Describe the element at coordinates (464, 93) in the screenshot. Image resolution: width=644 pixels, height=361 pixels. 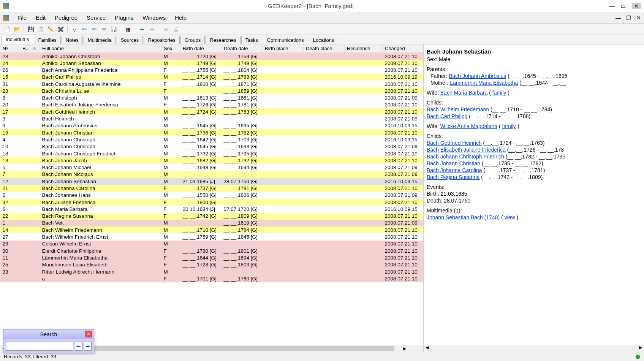
I see `wife1-link: Bach Maria Barbara` at that location.